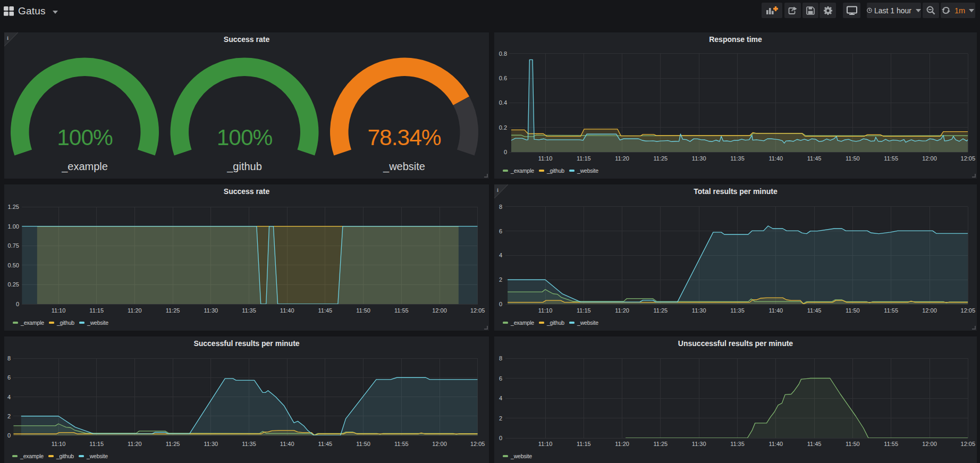 This screenshot has width=980, height=463. I want to click on svg-text: 0.25, so click(14, 284).